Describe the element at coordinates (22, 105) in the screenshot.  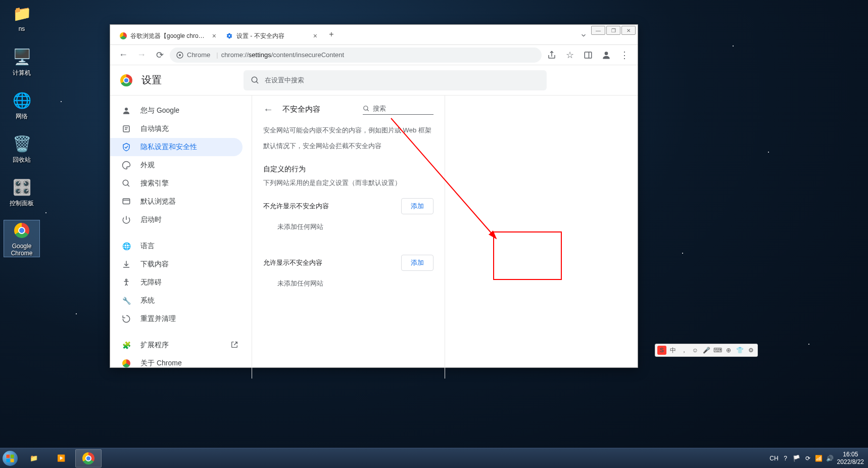
I see `desktop-icon-network: 🌐 网络` at that location.